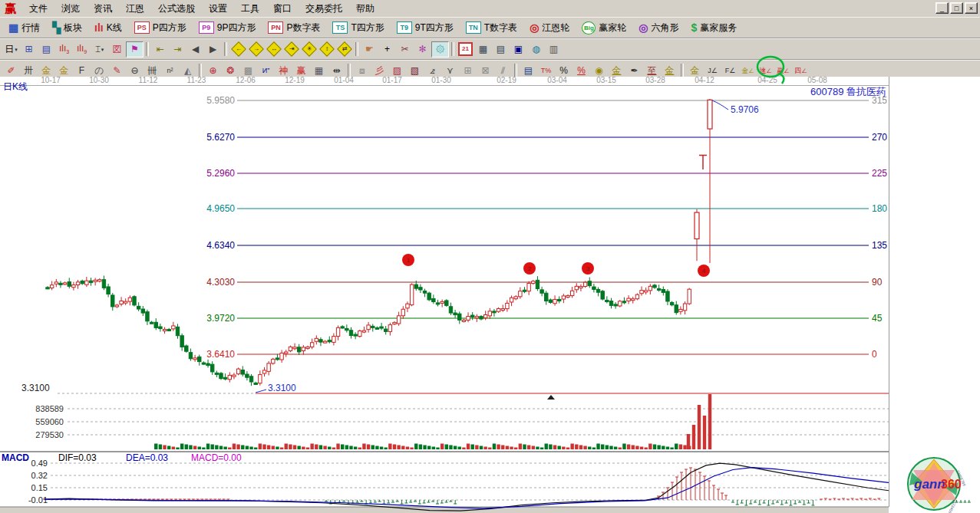 The width and height of the screenshot is (980, 513). What do you see at coordinates (284, 71) in the screenshot?
I see `shen-tool-icon: 神` at bounding box center [284, 71].